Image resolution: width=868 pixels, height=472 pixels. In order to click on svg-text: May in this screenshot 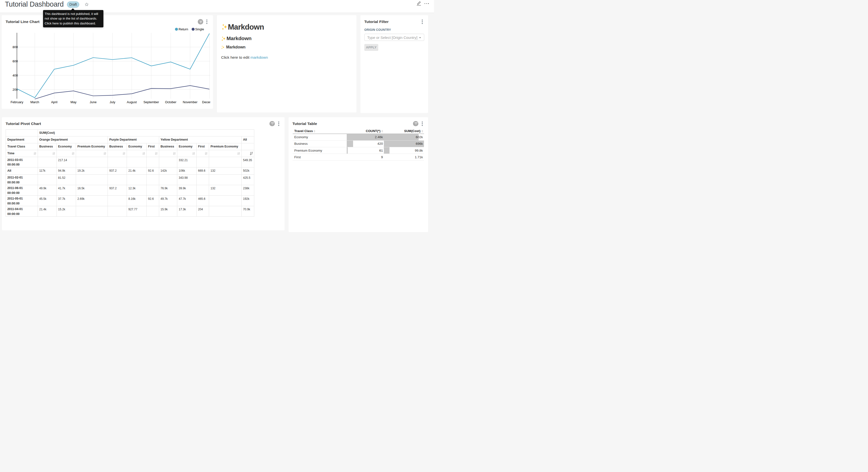, I will do `click(73, 102)`.